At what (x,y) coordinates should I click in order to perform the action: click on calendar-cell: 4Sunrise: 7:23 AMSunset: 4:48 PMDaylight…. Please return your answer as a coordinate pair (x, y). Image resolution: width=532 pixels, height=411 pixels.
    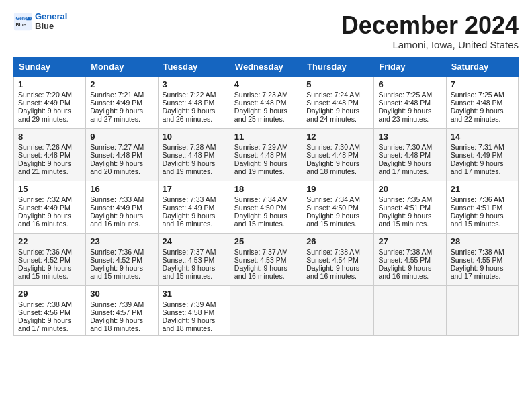
    Looking at the image, I should click on (266, 102).